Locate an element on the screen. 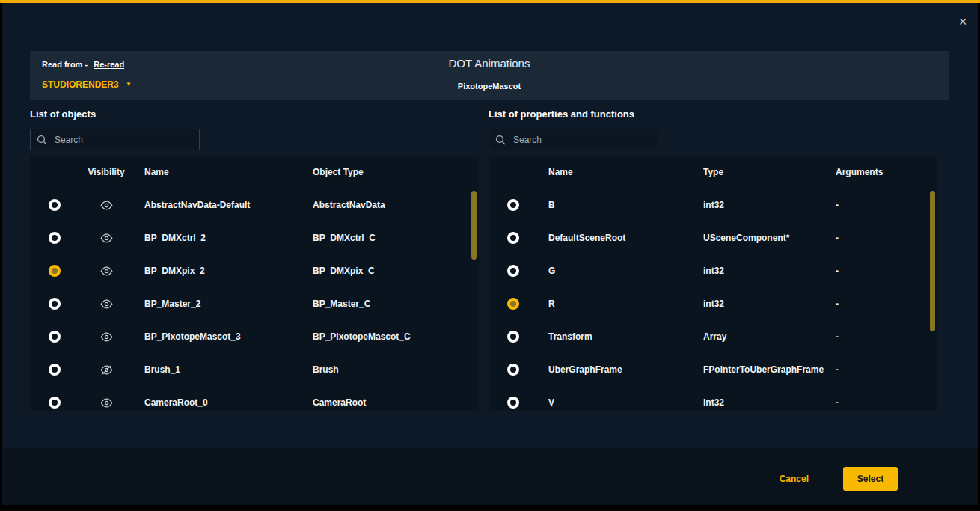  table-row: CameraRoot_0 CameraRoot is located at coordinates (254, 398).